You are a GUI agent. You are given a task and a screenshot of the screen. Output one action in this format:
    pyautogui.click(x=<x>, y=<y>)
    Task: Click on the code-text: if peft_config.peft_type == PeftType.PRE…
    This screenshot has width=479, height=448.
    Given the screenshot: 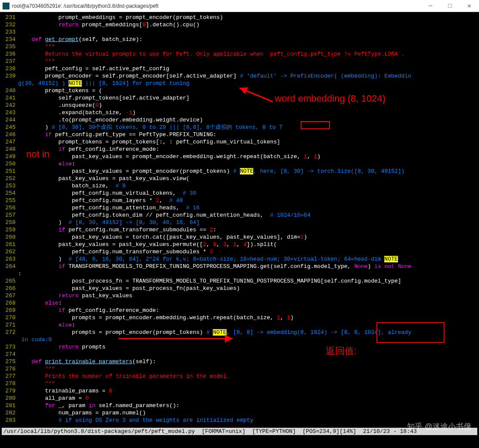 What is the action you would take?
    pyautogui.click(x=249, y=134)
    